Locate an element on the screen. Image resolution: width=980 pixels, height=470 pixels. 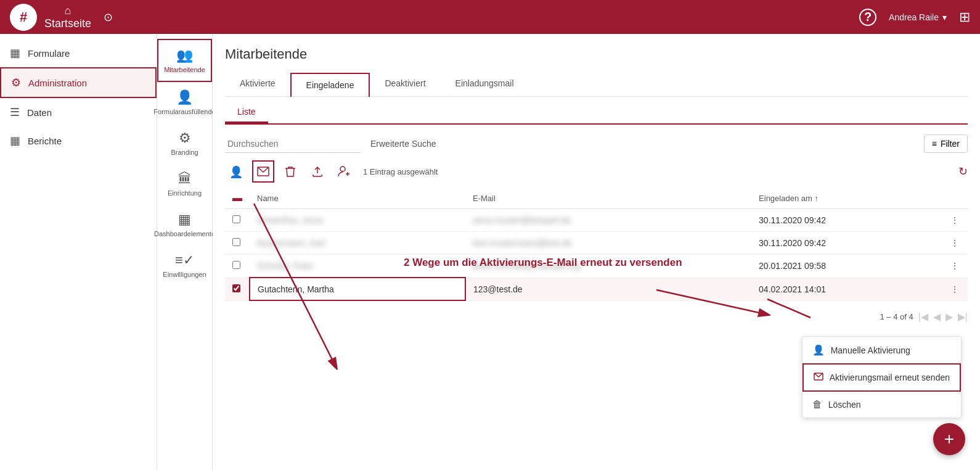
tab-eingeladene: Eingeladene is located at coordinates (330, 85).